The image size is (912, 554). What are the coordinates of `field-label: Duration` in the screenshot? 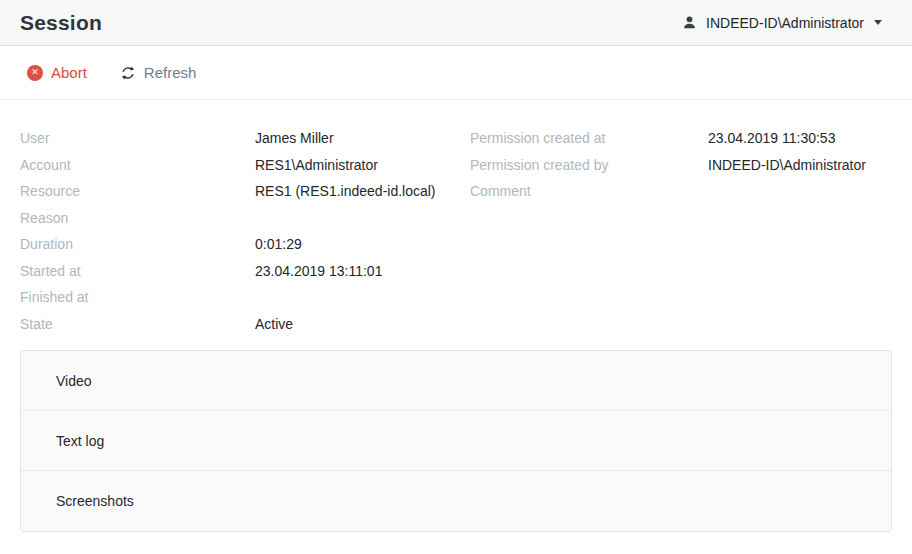 It's located at (138, 244).